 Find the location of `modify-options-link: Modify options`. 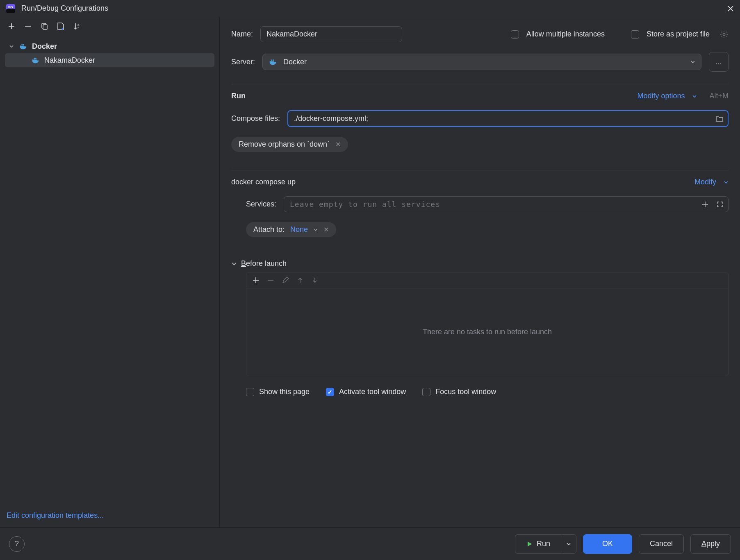

modify-options-link: Modify options is located at coordinates (661, 96).